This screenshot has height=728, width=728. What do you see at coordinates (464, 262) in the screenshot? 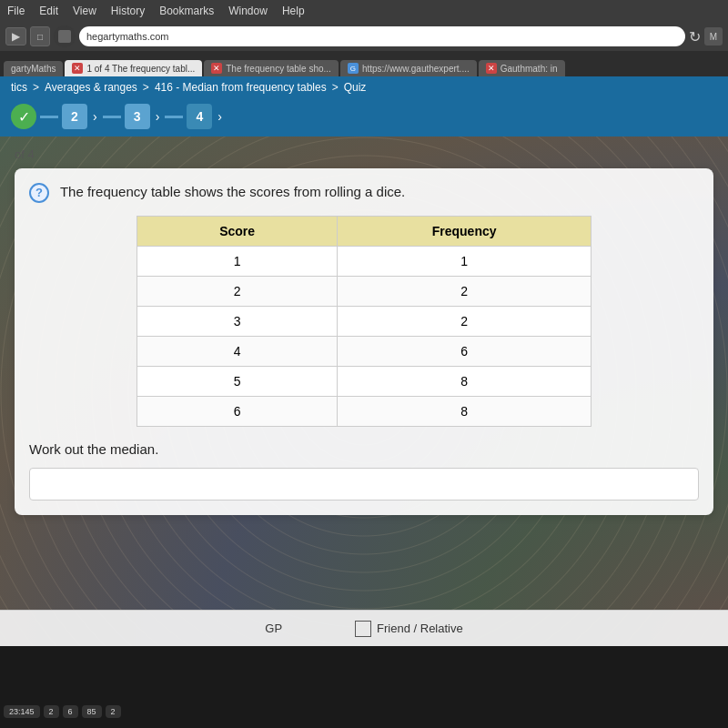
I see `frequency-cell: 1` at bounding box center [464, 262].